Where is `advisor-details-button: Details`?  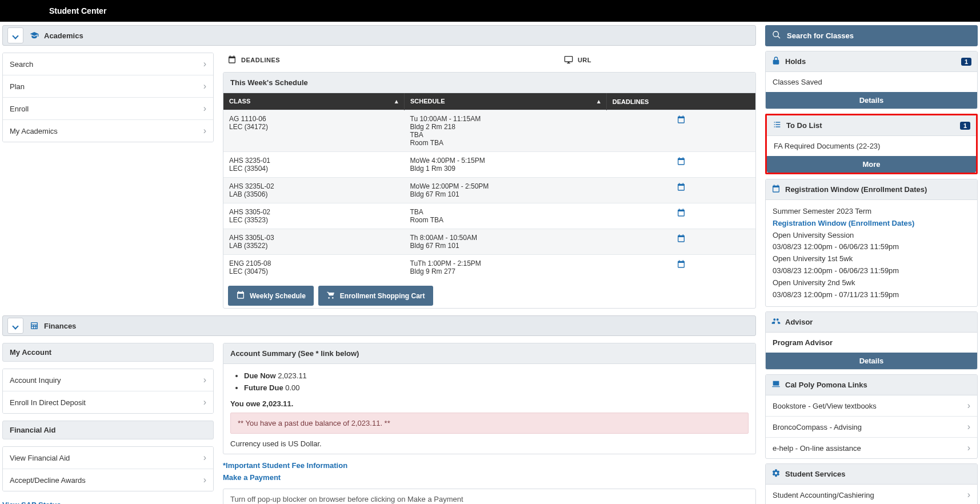 advisor-details-button: Details is located at coordinates (871, 361).